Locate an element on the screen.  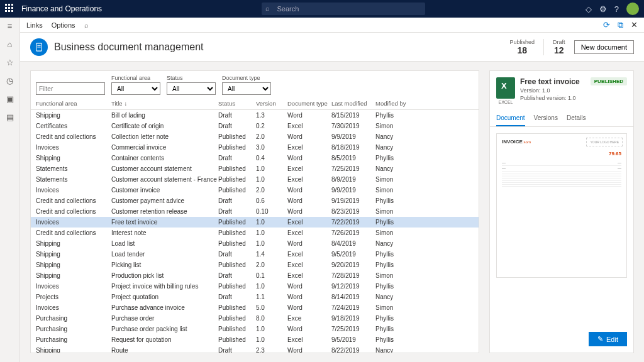
action-bar: Links Options ⌕ ⟳ ⧉ ✕ is located at coordinates (332, 25).